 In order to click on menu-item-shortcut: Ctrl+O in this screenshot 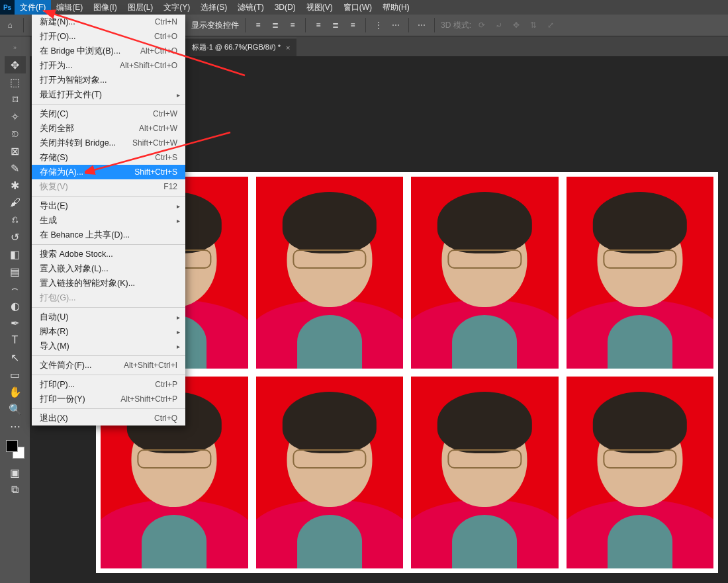, I will do `click(165, 36)`.